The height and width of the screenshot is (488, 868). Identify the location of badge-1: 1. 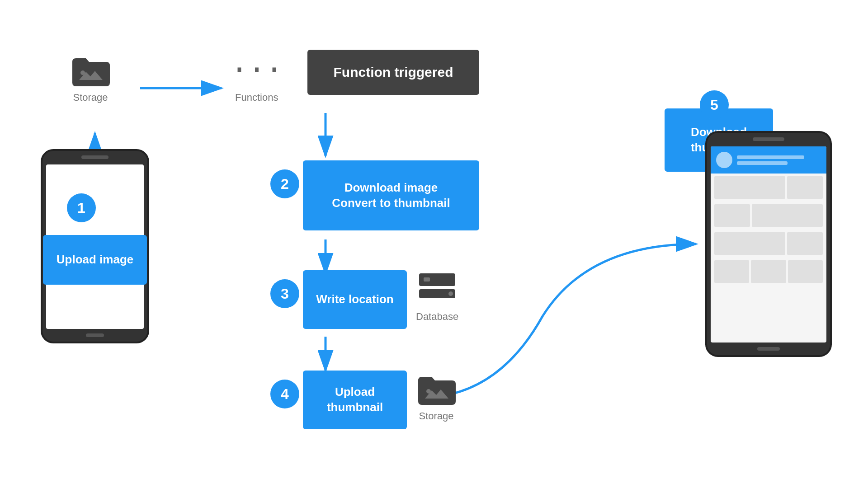
(81, 208).